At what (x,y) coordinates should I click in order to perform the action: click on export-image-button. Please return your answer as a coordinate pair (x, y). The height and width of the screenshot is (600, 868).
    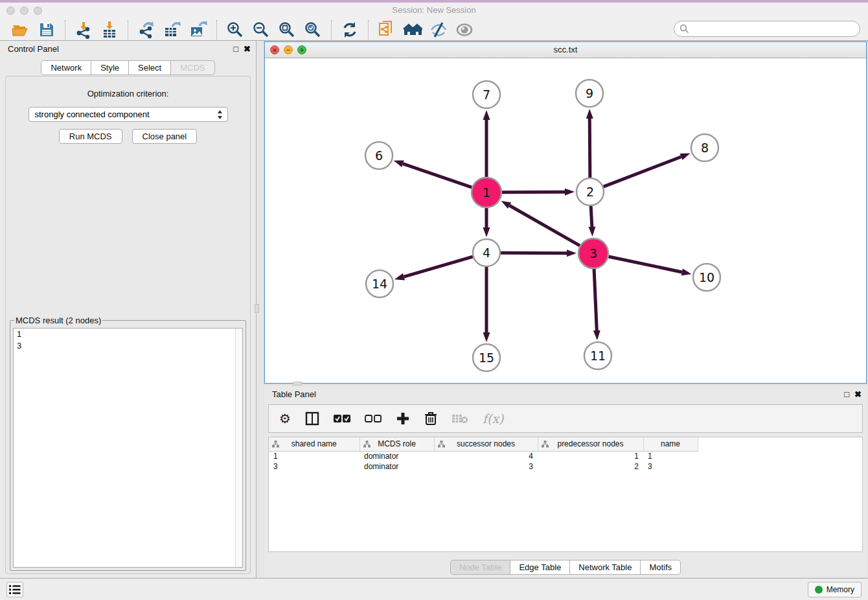
    Looking at the image, I should click on (198, 30).